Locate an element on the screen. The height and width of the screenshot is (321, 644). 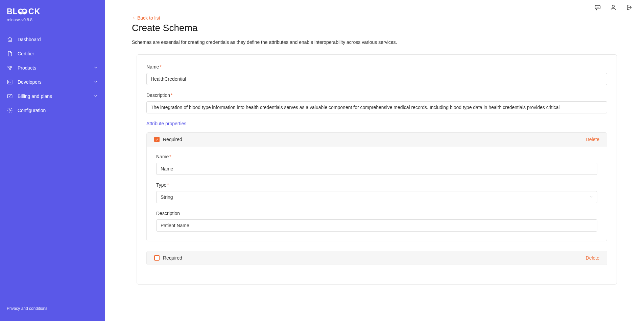
sidebar-item-label: Billing and plans is located at coordinates (35, 96).